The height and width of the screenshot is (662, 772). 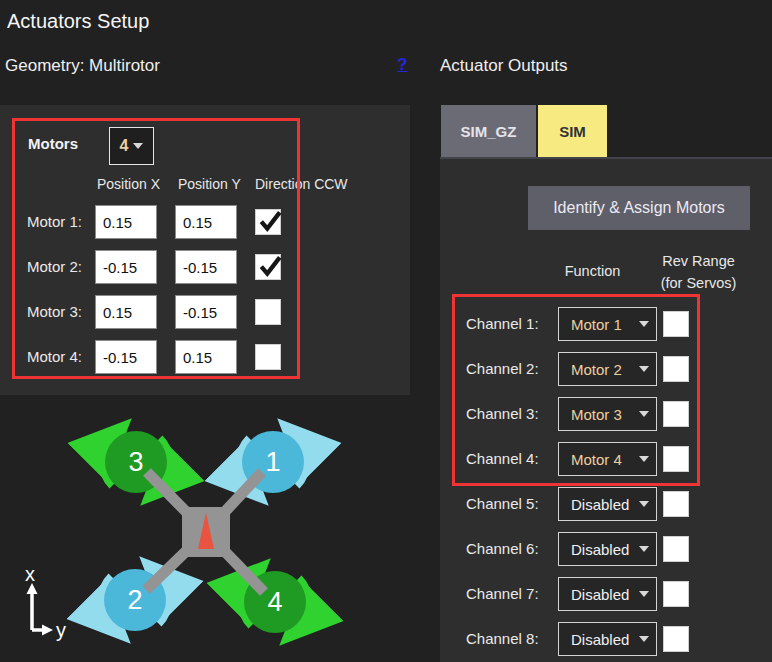 What do you see at coordinates (53, 144) in the screenshot?
I see `motors-count-label: Motors` at bounding box center [53, 144].